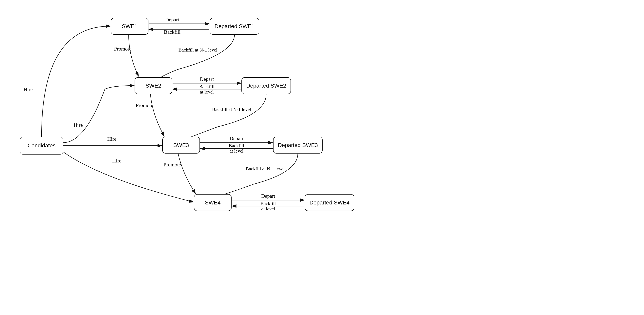 The width and height of the screenshot is (644, 315). What do you see at coordinates (234, 27) in the screenshot?
I see `departed-swe1-label: Departed SWE1` at bounding box center [234, 27].